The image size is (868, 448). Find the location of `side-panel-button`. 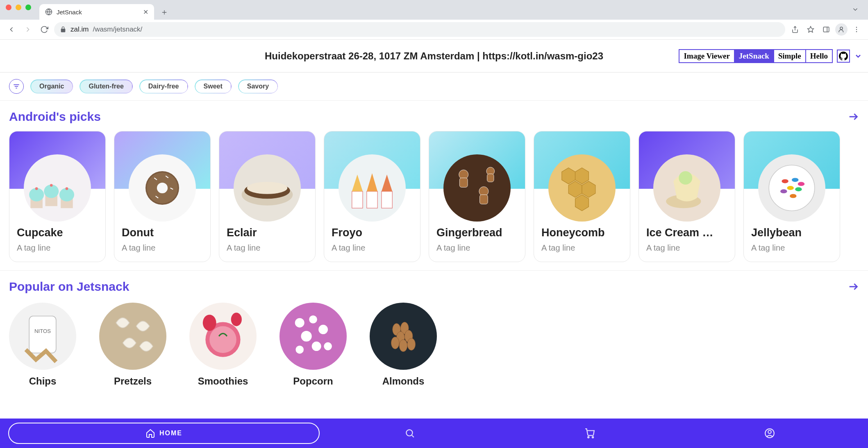

side-panel-button is located at coordinates (826, 29).